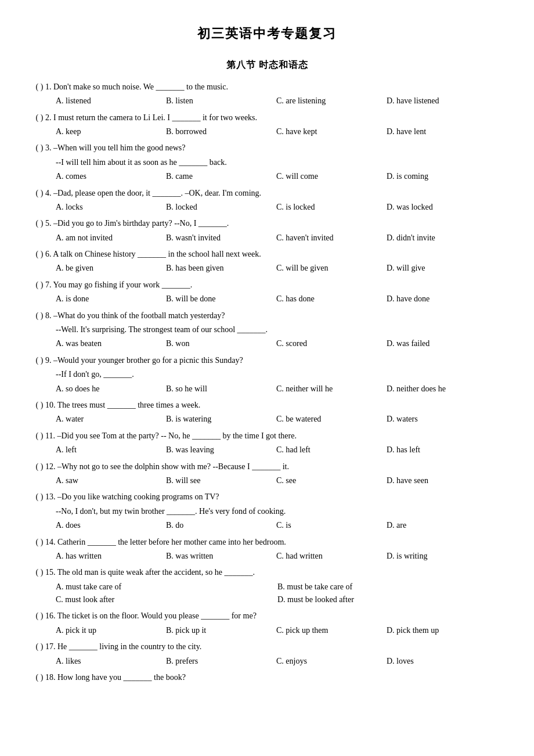 The image size is (534, 756). I want to click on options-line: A. is doneB. will be doneC. has doneD. h…, so click(277, 299).